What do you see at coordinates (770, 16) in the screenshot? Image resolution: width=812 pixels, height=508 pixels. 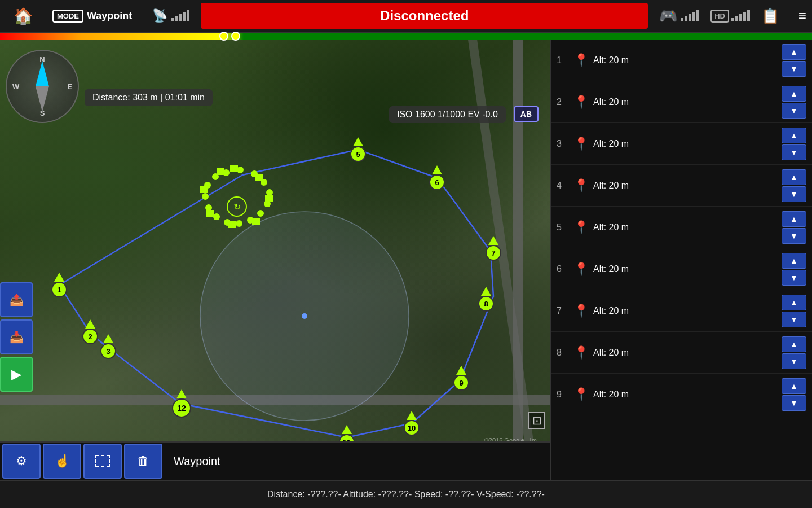 I see `notepad-section: 📋` at bounding box center [770, 16].